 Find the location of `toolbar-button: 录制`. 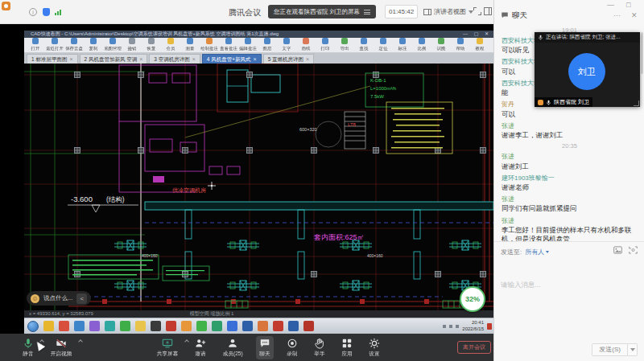

toolbar-button: 录制 is located at coordinates (292, 347).